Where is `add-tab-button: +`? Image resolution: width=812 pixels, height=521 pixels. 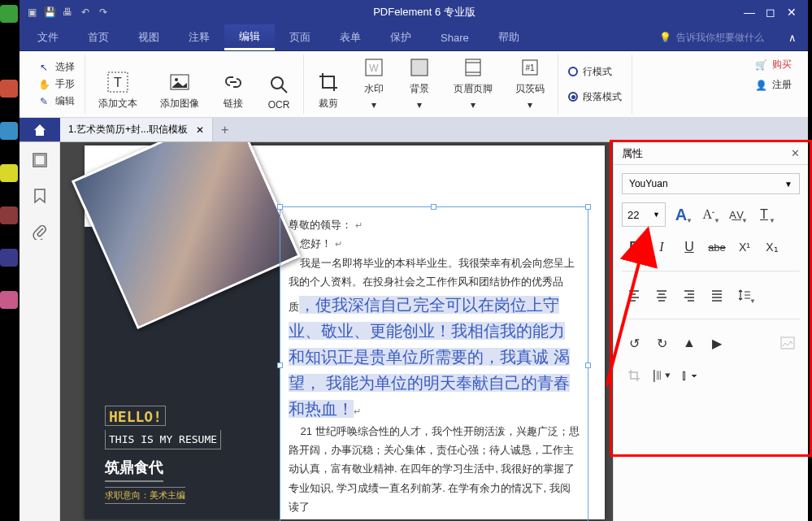 add-tab-button: + is located at coordinates (224, 130).